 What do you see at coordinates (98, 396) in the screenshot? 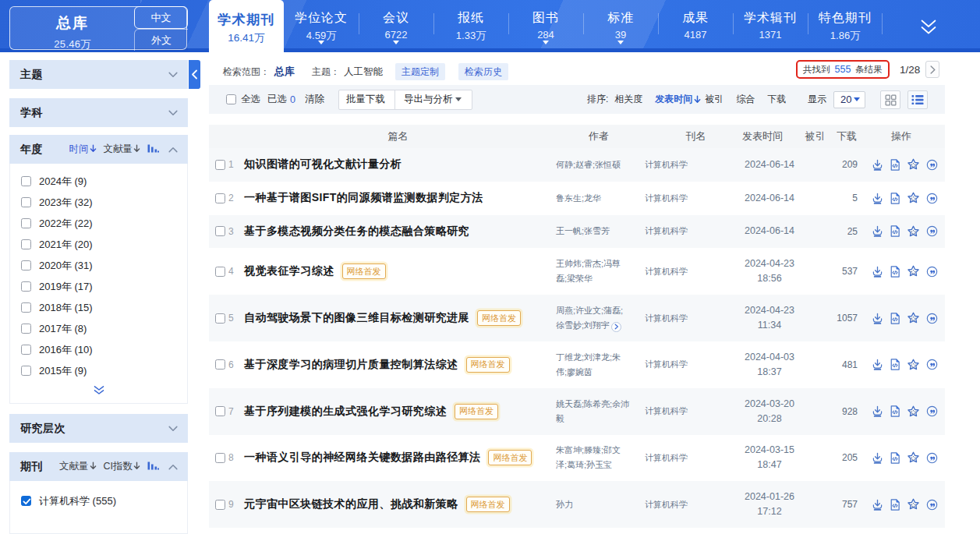
I see `expand-years-button` at bounding box center [98, 396].